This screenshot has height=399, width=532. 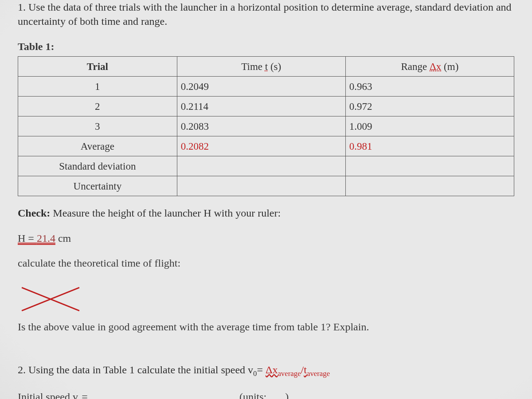 What do you see at coordinates (430, 66) in the screenshot?
I see `col-range-header: Range Δx (m)` at bounding box center [430, 66].